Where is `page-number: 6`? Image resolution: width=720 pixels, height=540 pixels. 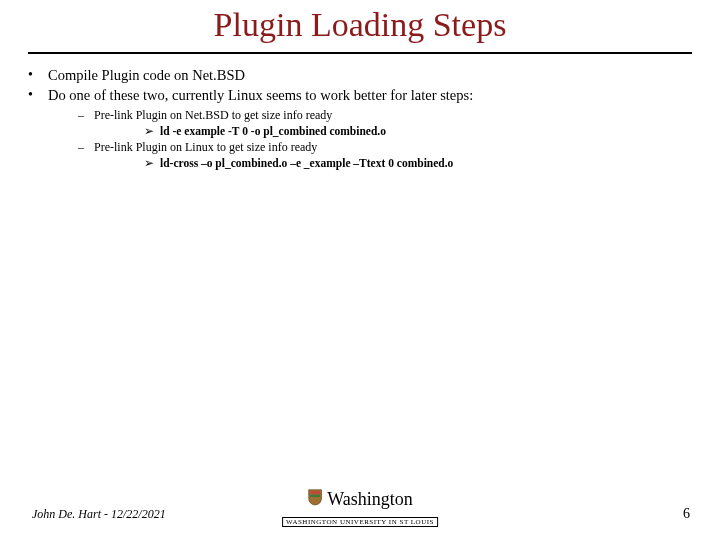 page-number: 6 is located at coordinates (686, 514).